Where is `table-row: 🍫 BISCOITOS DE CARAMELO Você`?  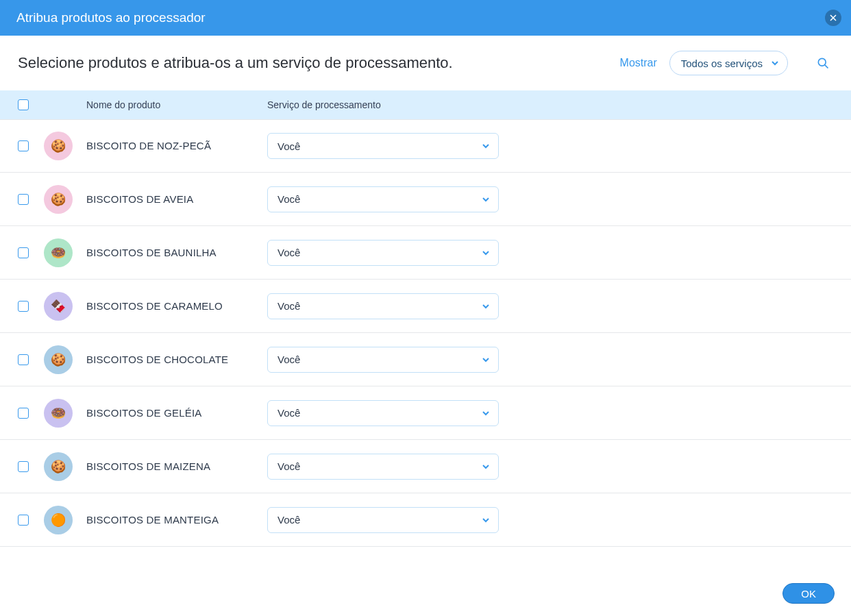 table-row: 🍫 BISCOITOS DE CARAMELO Você is located at coordinates (426, 306).